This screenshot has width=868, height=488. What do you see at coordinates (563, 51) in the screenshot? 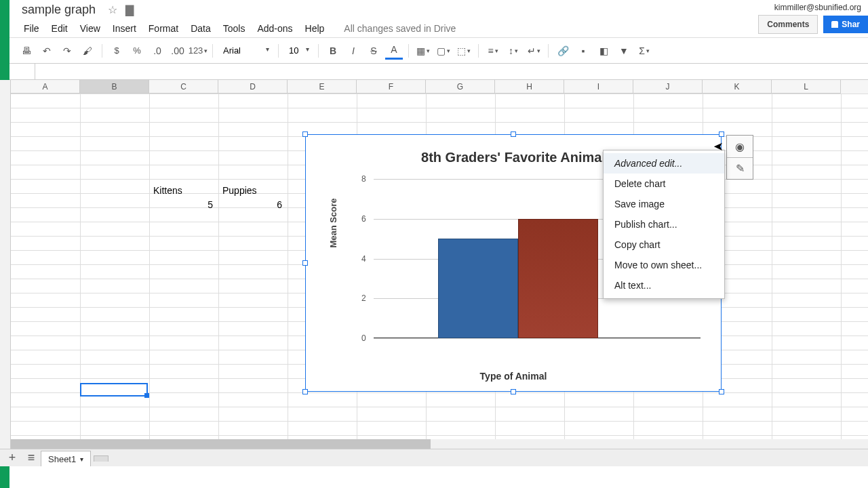
I see `link-icon: 🔗` at bounding box center [563, 51].